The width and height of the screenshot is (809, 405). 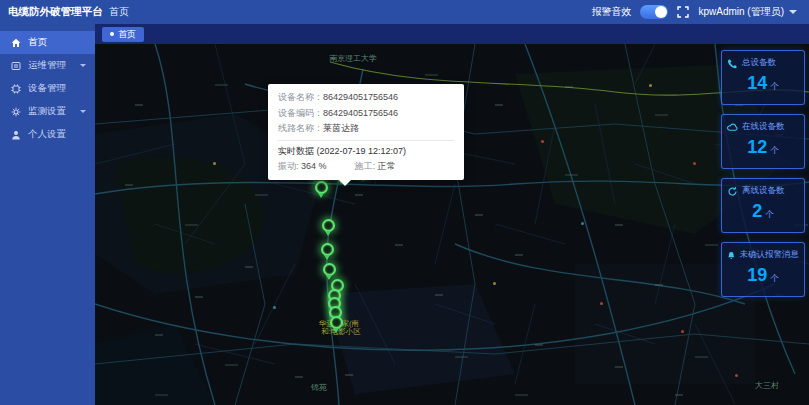 What do you see at coordinates (764, 127) in the screenshot?
I see `stat-card-title: 在线设备数` at bounding box center [764, 127].